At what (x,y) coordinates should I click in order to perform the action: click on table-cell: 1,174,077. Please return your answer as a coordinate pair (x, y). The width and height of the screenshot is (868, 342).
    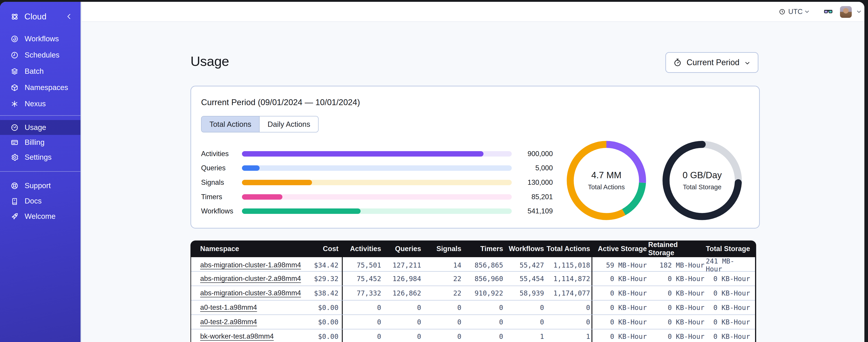
    Looking at the image, I should click on (568, 293).